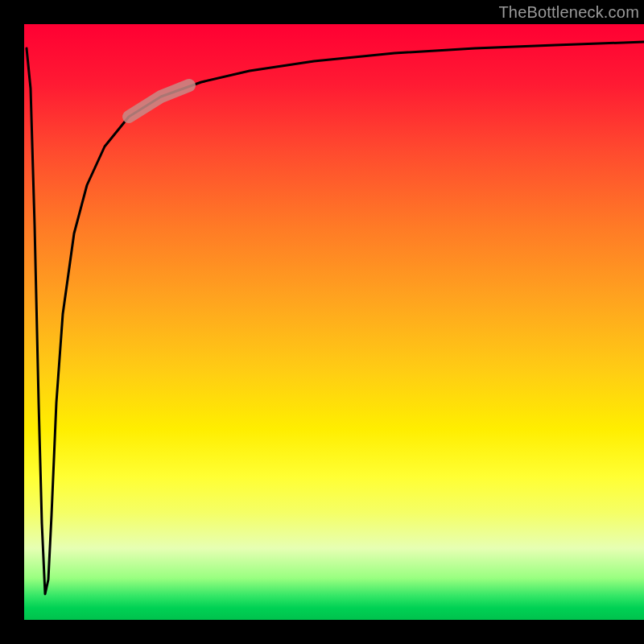 The image size is (644, 644). What do you see at coordinates (159, 101) in the screenshot?
I see `curve-highlight-segment` at bounding box center [159, 101].